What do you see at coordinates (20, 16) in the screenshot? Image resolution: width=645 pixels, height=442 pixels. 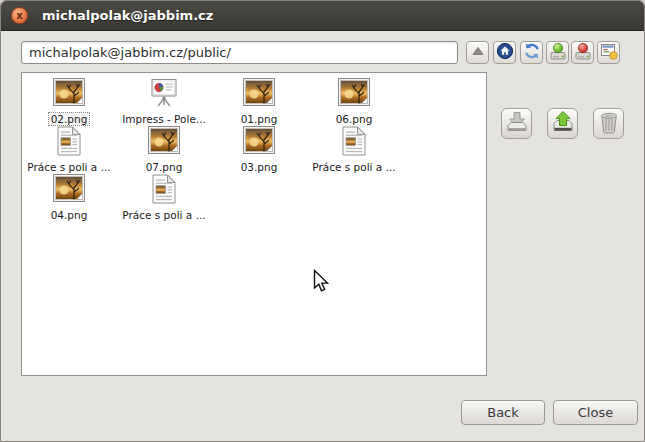 I see `window-close-button: x` at bounding box center [20, 16].